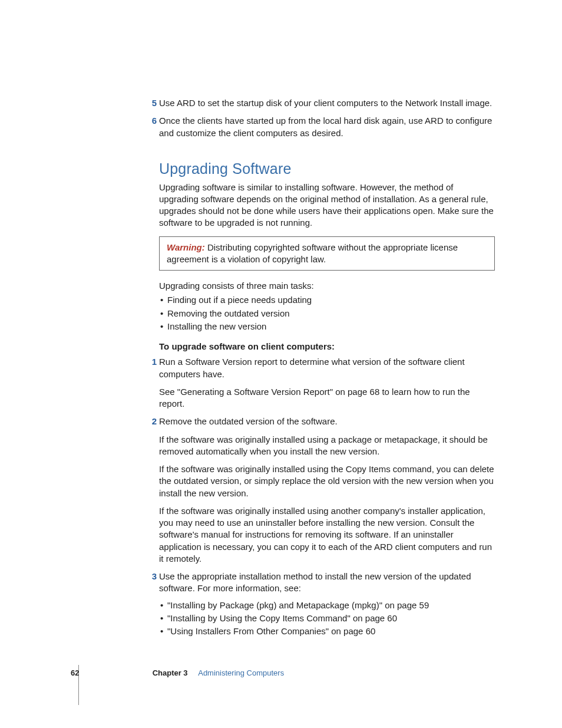  Describe the element at coordinates (327, 205) in the screenshot. I see `intro-paragraph: Upgrading software is similar to install…` at that location.